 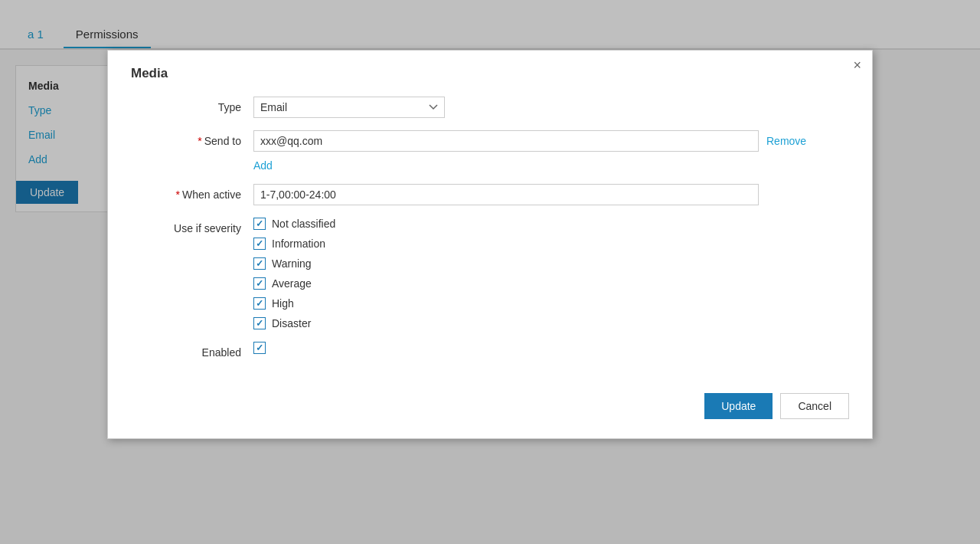 I want to click on severity-checkbox-average, so click(x=260, y=283).